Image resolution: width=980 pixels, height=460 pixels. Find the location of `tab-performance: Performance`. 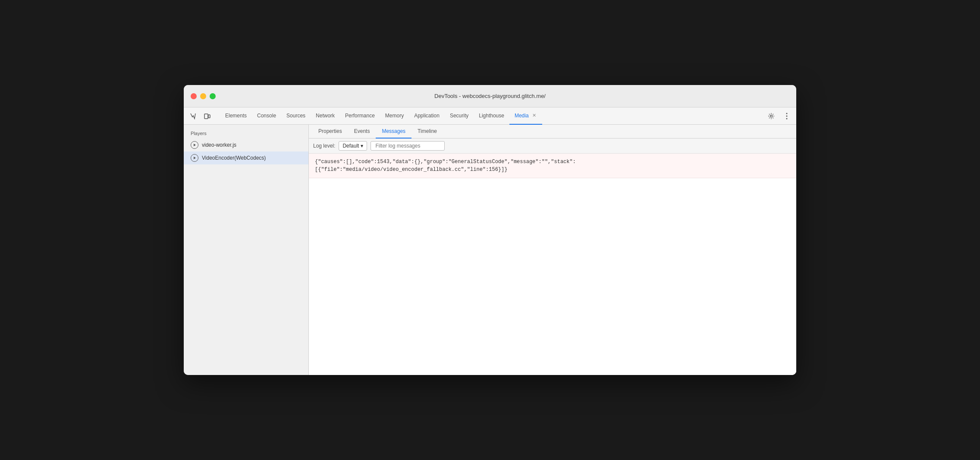

tab-performance: Performance is located at coordinates (360, 116).